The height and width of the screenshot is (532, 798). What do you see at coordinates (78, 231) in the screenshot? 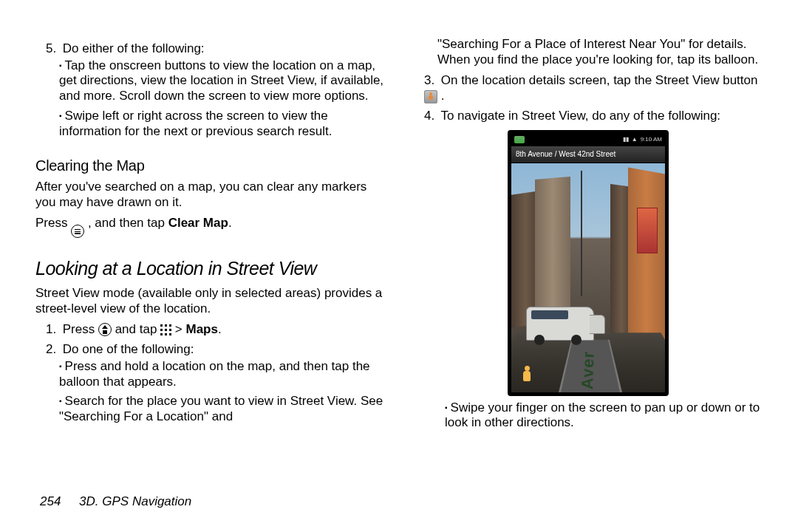
I see `menu-key-icon` at bounding box center [78, 231].